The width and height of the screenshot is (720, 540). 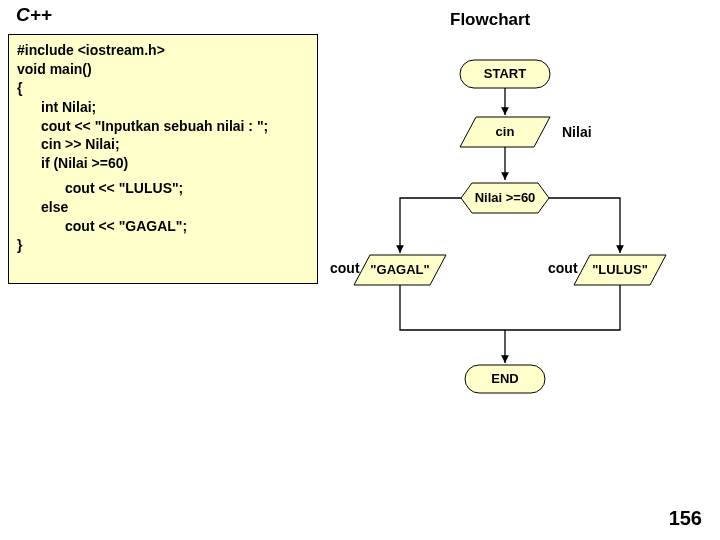 I want to click on code-line: cout << "LULUS";, so click(x=163, y=188).